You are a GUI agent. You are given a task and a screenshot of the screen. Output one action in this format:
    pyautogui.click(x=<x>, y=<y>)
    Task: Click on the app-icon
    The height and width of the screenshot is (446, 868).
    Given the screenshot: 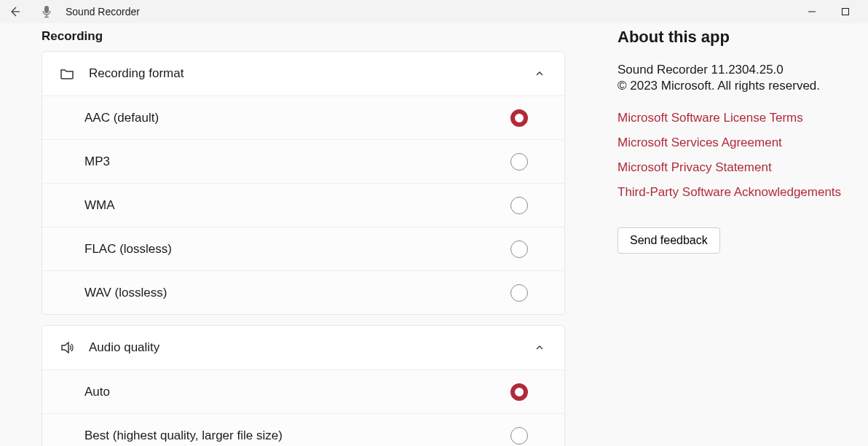 What is the action you would take?
    pyautogui.click(x=47, y=12)
    